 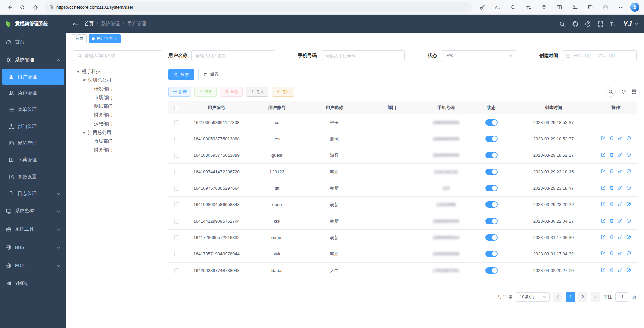 I want to click on more-icon, so click(x=621, y=7).